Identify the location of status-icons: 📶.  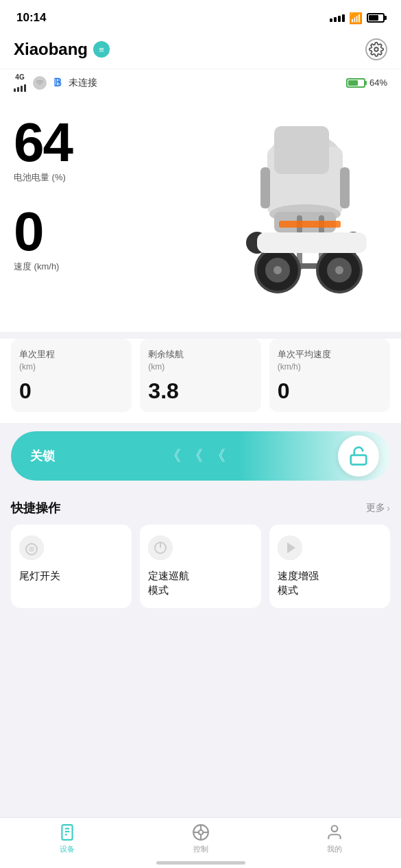
(357, 18).